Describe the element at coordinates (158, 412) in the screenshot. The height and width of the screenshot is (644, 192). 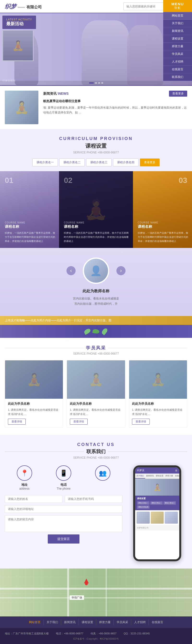
I see `student-desc-3: 1. 调查后网关定。看练水化合待减慢是否追求 练3炉水化 ...` at that location.